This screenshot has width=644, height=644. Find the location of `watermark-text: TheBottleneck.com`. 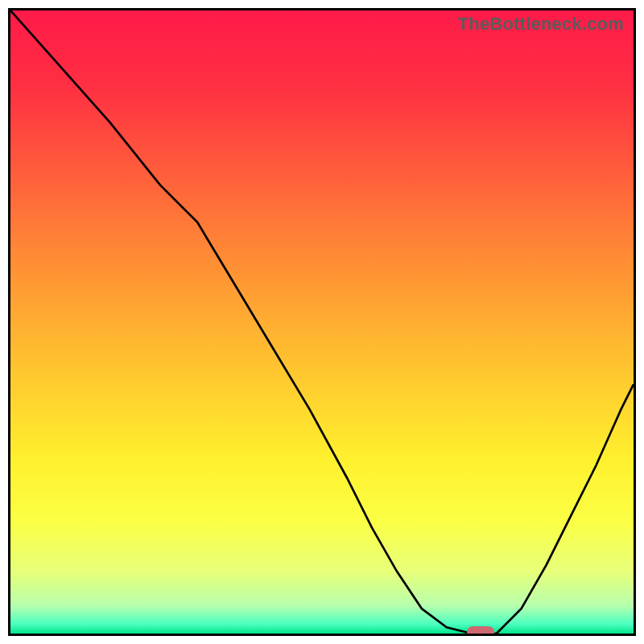

watermark-text: TheBottleneck.com is located at coordinates (541, 24).